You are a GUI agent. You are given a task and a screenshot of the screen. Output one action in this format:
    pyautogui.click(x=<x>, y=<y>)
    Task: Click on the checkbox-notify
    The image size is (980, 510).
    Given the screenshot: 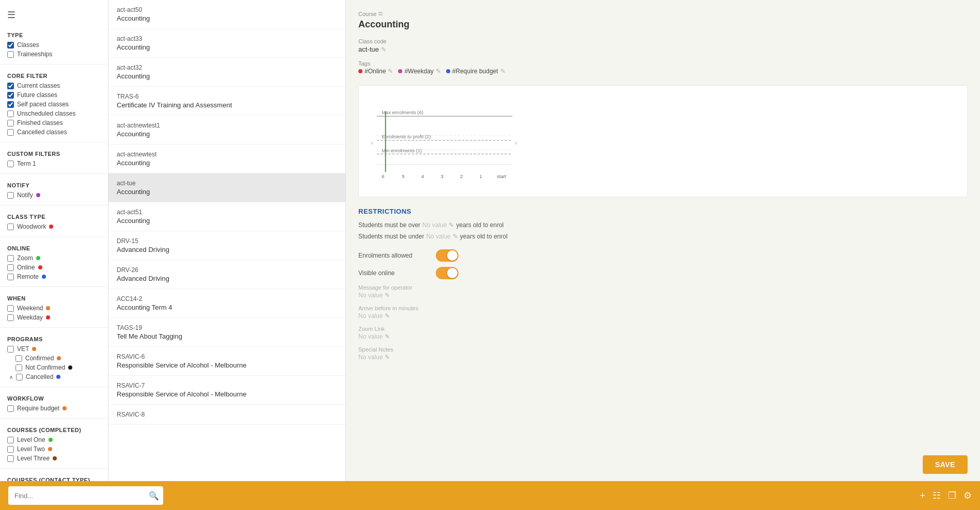 What is the action you would take?
    pyautogui.click(x=10, y=195)
    